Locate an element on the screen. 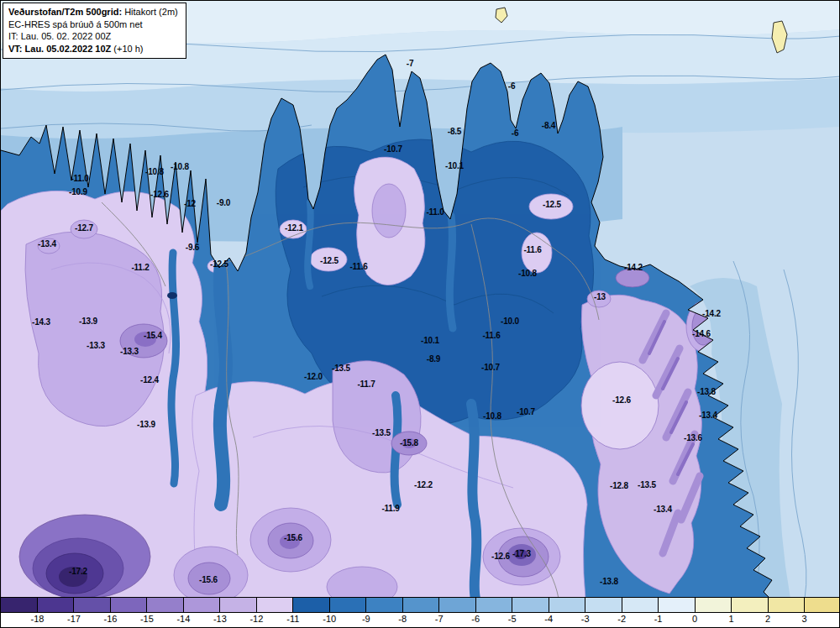 Image resolution: width=840 pixels, height=628 pixels. highland-oval-east is located at coordinates (620, 406).